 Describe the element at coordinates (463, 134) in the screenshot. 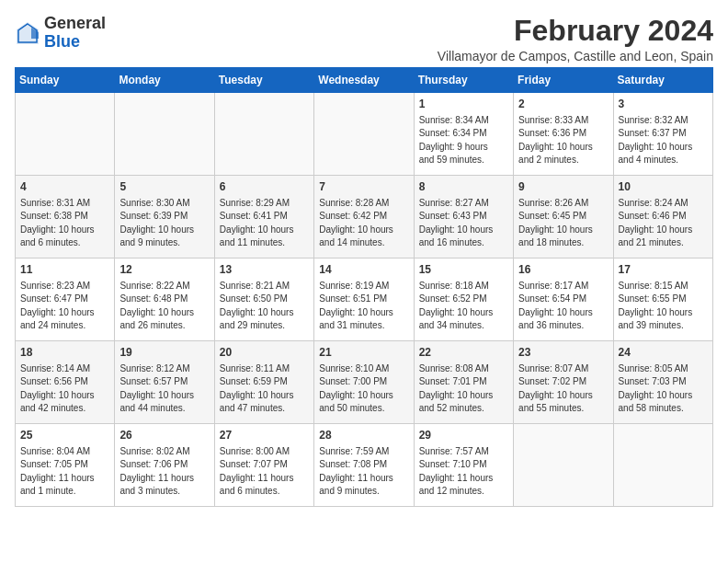

I see `calendar-cell: 1Sunrise: 8:34 AM Sunset: 6:34 PM Daylig…` at that location.